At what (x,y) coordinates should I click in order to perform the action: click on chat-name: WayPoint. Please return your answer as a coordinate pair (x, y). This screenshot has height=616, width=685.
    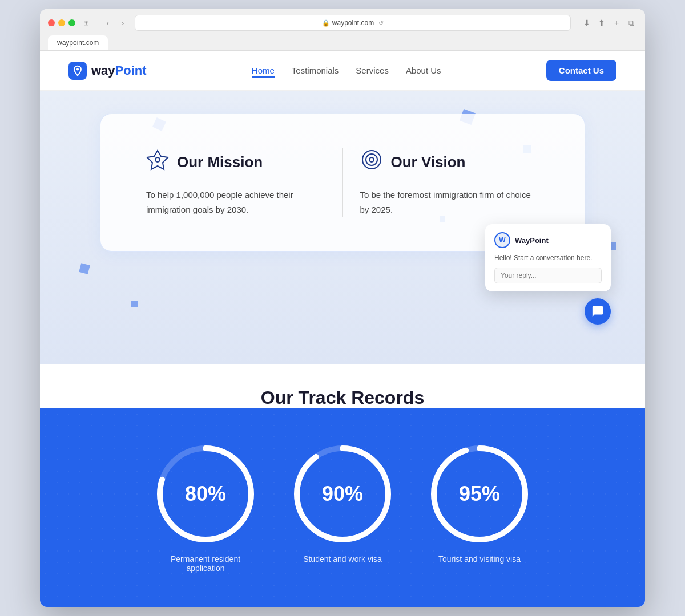
    Looking at the image, I should click on (532, 241).